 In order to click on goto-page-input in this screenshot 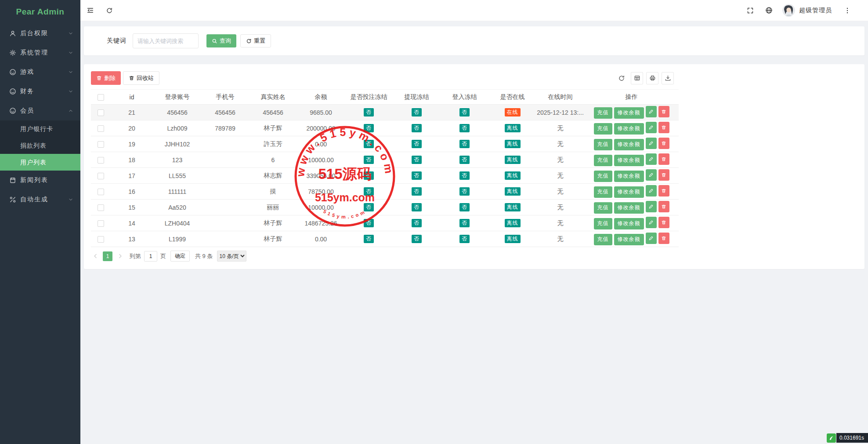, I will do `click(151, 256)`.